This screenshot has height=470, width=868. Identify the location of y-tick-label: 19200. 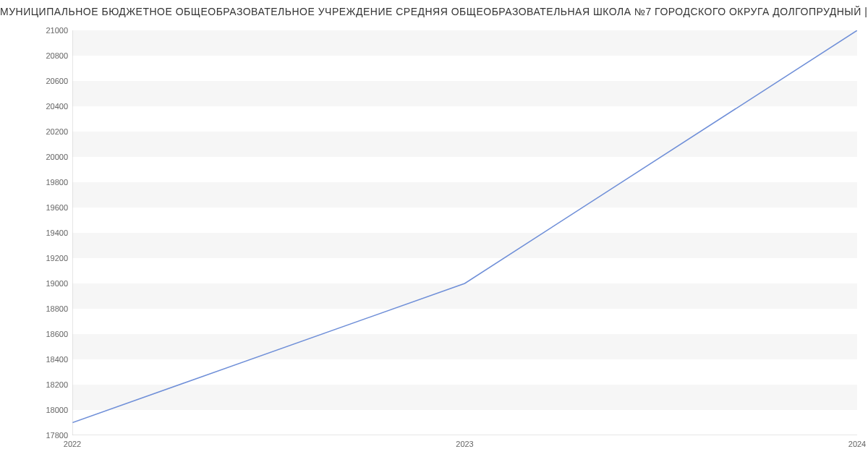
(46, 258).